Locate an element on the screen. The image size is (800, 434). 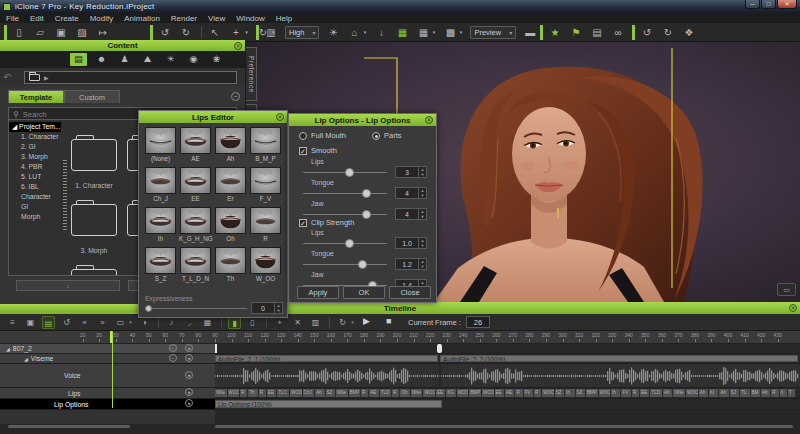
viseme-thumb-w-oo: W_OO is located at coordinates (266, 267).